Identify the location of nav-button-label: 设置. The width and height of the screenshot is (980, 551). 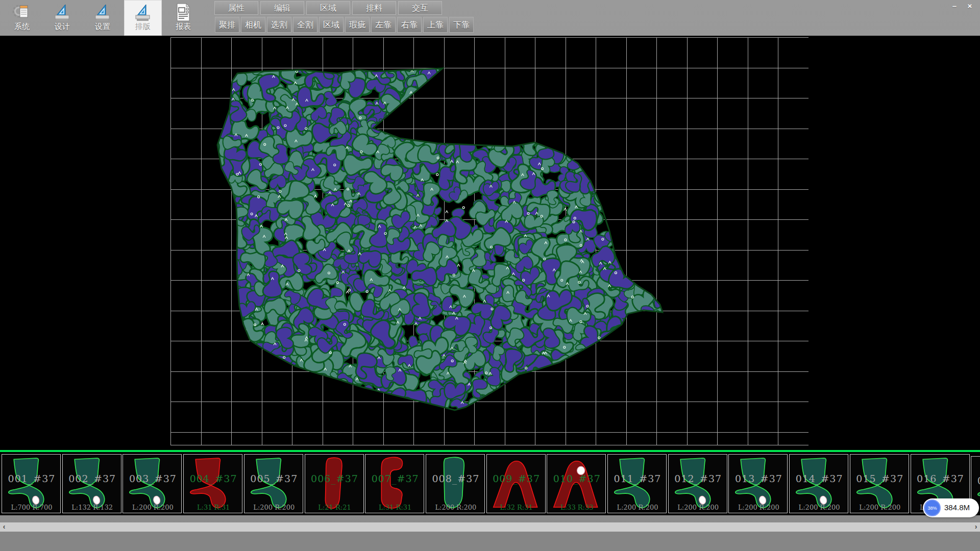
(103, 27).